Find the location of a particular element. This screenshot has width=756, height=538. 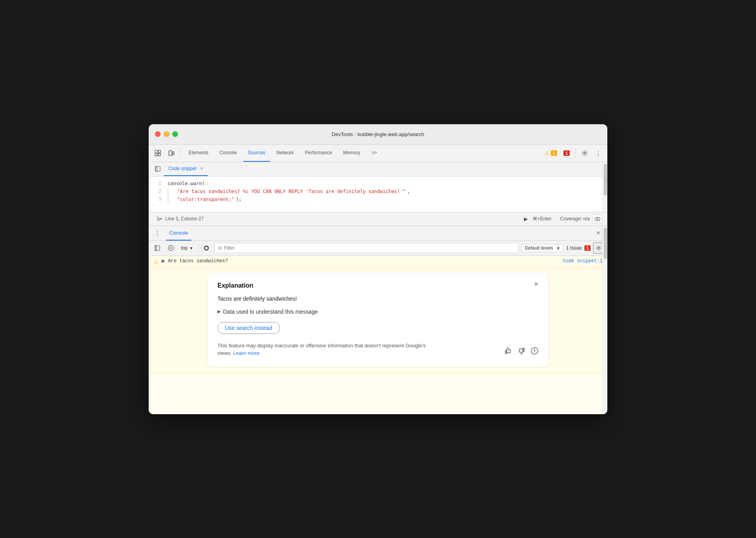

explanation-wrapper: × Explanation Tacos are definitely sandw… is located at coordinates (378, 320).